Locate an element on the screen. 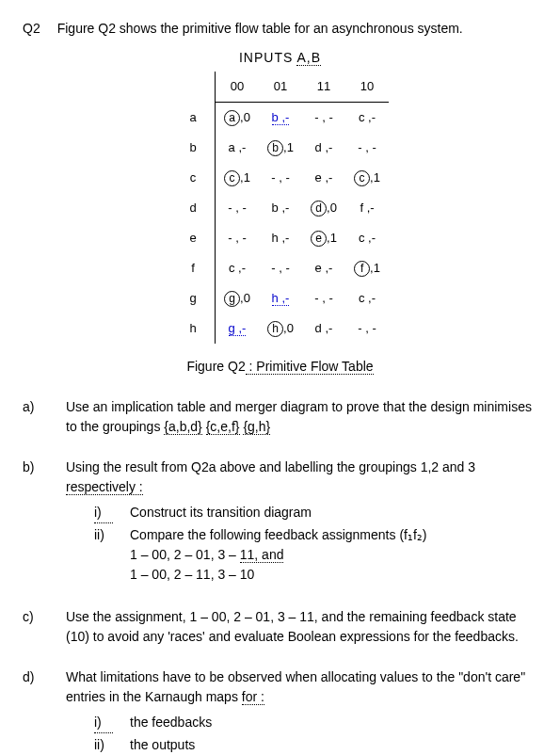 Image resolution: width=560 pixels, height=755 pixels. flow-cell: a ,- is located at coordinates (237, 148).